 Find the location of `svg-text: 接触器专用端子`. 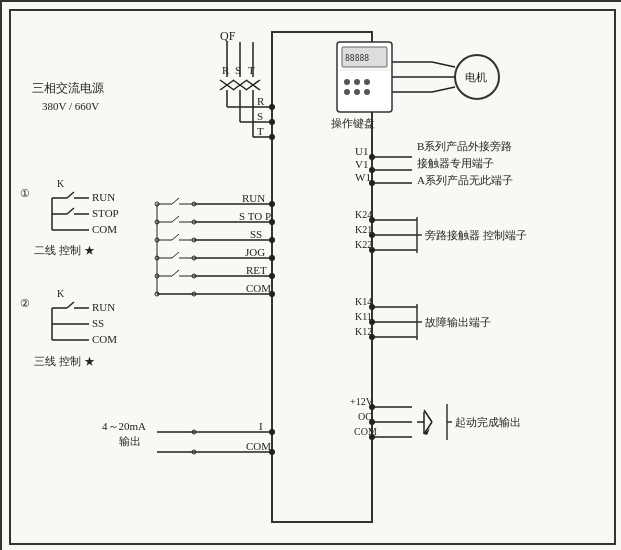

svg-text: 接触器专用端子 is located at coordinates (456, 163).